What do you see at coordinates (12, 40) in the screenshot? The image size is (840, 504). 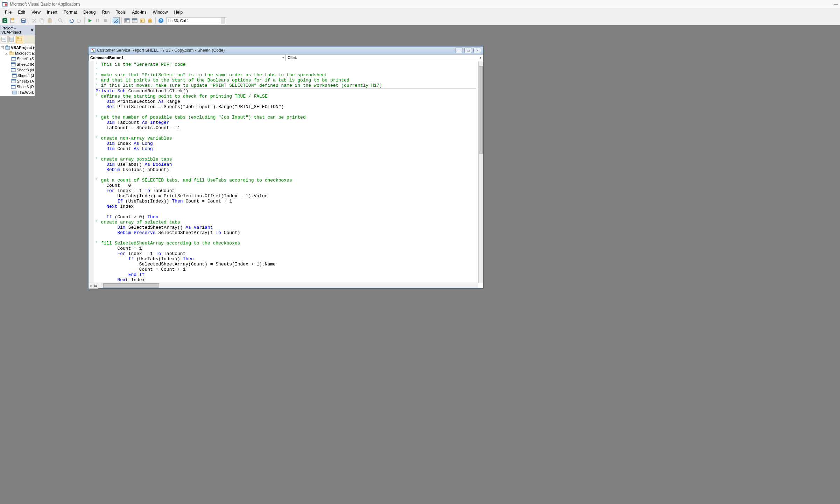 I see `view-object-button` at bounding box center [12, 40].